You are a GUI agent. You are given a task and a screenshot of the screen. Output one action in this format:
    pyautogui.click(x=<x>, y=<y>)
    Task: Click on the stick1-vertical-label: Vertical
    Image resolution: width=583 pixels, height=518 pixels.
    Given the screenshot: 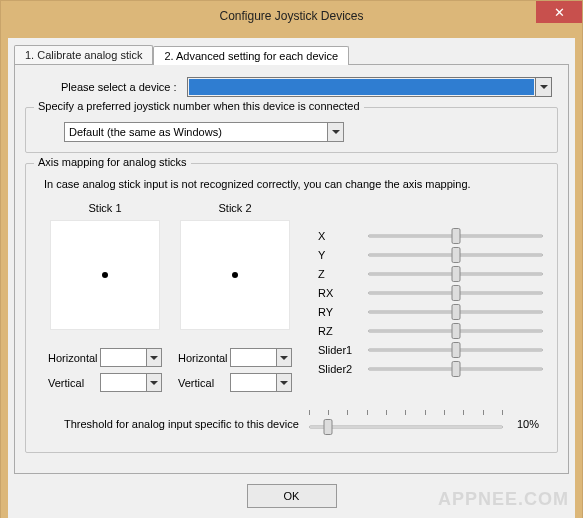 What is the action you would take?
    pyautogui.click(x=66, y=383)
    